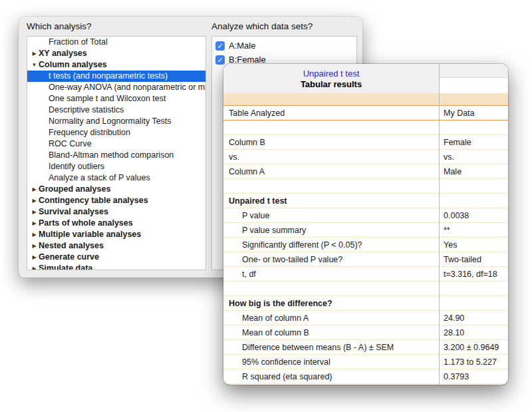  What do you see at coordinates (366, 216) in the screenshot?
I see `table-row: P value0.0038` at bounding box center [366, 216].